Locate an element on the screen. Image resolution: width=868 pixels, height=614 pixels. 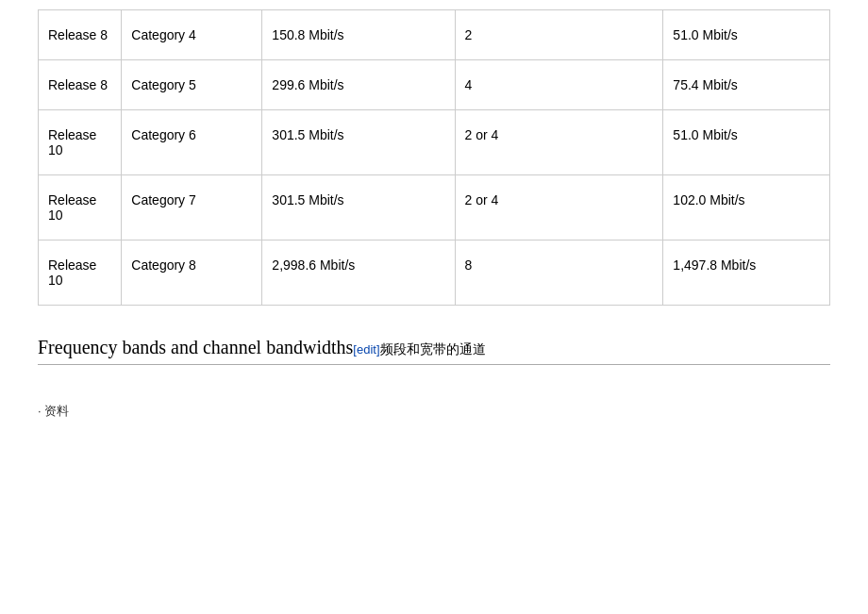
section-chinese-title: 频段和宽带的通道 is located at coordinates (433, 349).